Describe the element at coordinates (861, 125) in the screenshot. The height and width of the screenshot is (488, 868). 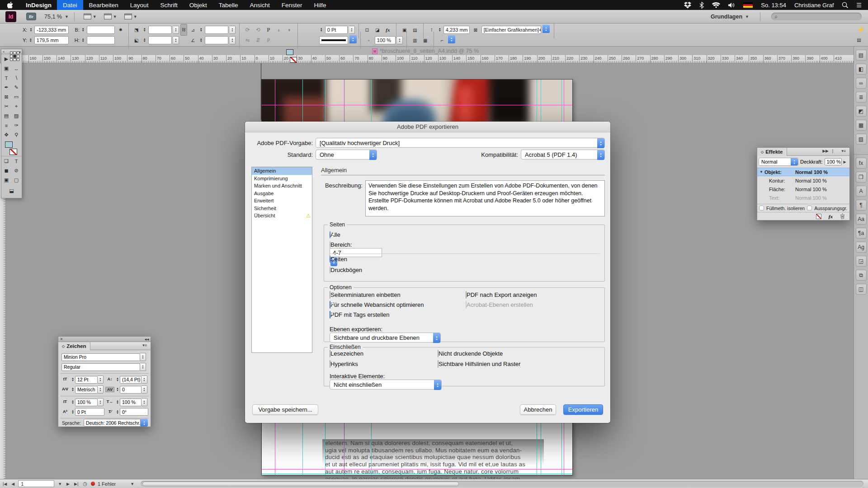
I see `dock-panel-icon: ▦` at that location.